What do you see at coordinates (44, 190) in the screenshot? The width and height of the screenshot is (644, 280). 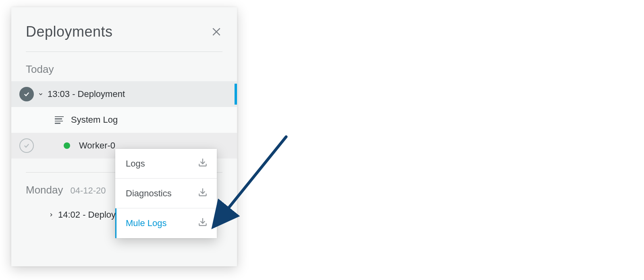 I see `section-monday-label: Monday` at bounding box center [44, 190].